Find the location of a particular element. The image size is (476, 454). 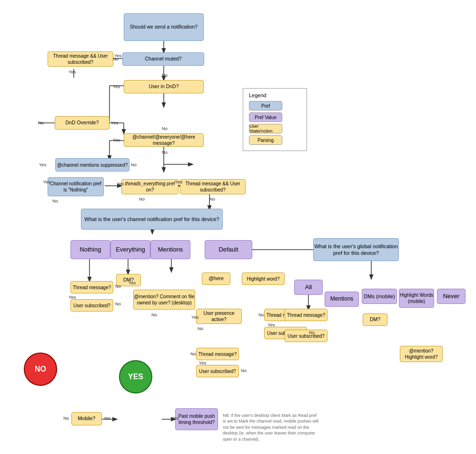

user-subscribed-q4-node: User subscribed? is located at coordinates (306, 336).